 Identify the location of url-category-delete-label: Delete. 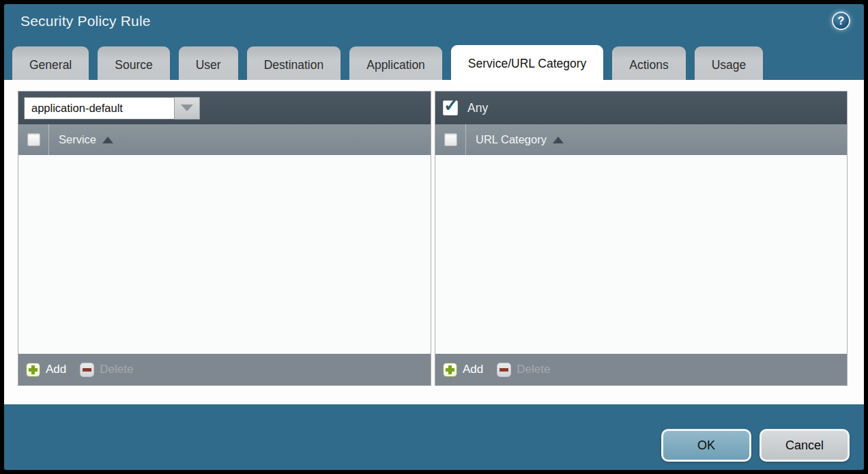
(534, 370).